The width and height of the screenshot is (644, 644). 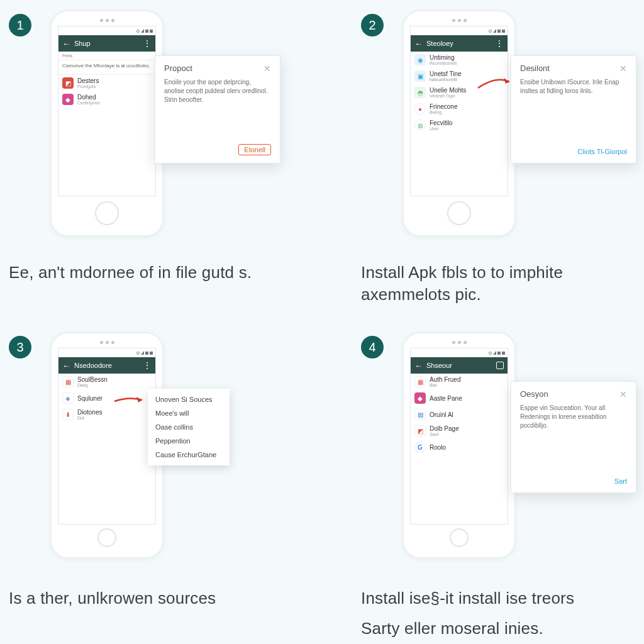 I want to click on menu-item: Oase collins, so click(x=189, y=427).